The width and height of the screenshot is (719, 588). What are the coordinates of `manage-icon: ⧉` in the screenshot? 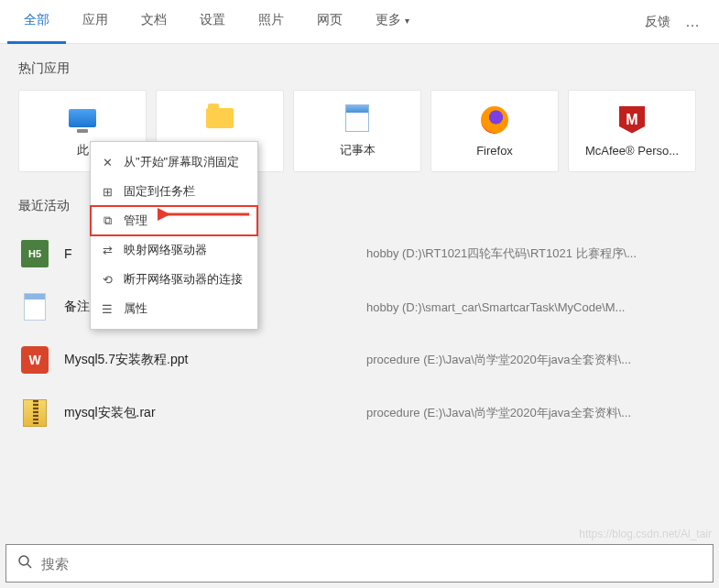 It's located at (107, 221).